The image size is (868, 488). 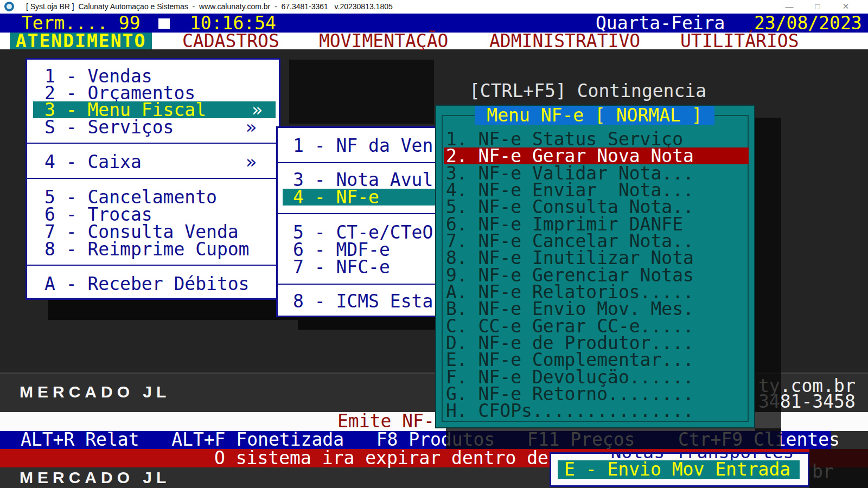 What do you see at coordinates (164, 24) in the screenshot?
I see `status-indicator` at bounding box center [164, 24].